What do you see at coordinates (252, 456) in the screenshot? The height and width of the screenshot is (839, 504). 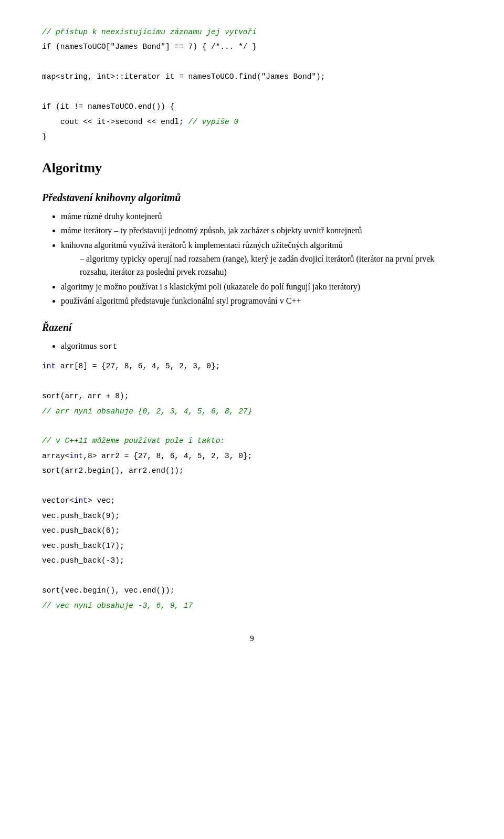 I see `code2-line7: array<int,8> arr2 = {27, 8, 6, 4, 5, 2, …` at bounding box center [252, 456].